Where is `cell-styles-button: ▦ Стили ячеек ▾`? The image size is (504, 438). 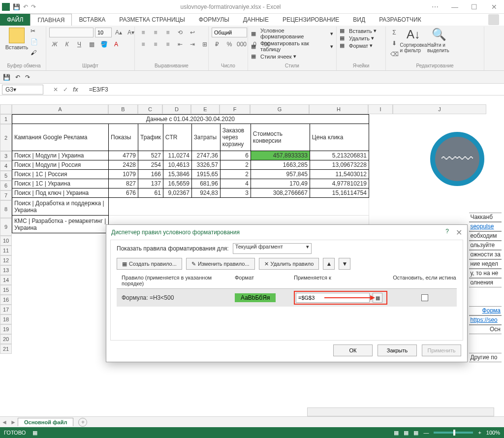 cell-styles-button: ▦ Стили ячеек ▾ is located at coordinates (274, 56).